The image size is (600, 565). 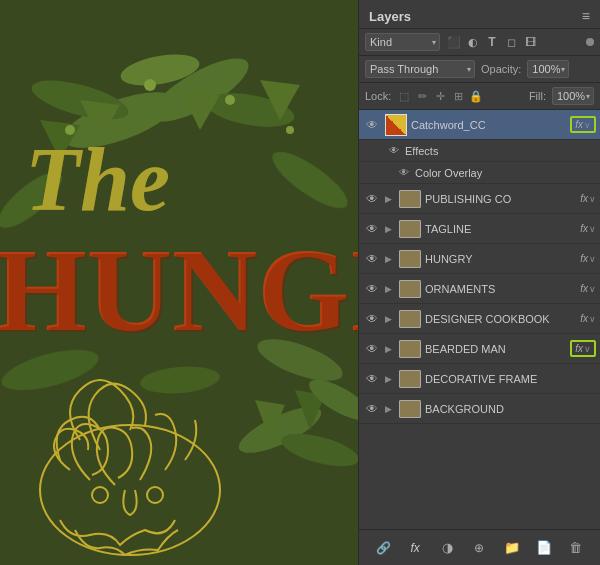 What do you see at coordinates (592, 229) in the screenshot?
I see `fx-chevron-tagline: ∨` at bounding box center [592, 229].